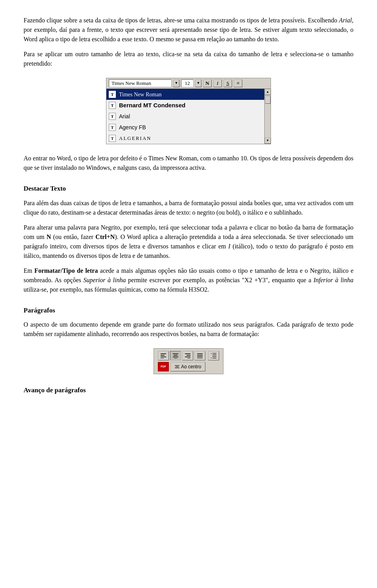 The image size is (377, 588). Describe the element at coordinates (188, 361) in the screenshot. I see `align-toolbar-container: PDF Ao centro` at that location.